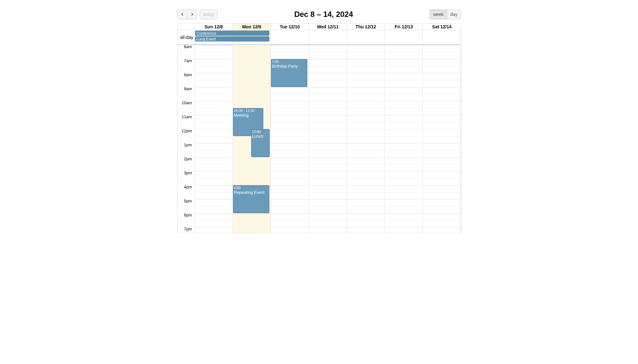 The width and height of the screenshot is (638, 364). I want to click on event-title: Lunch, so click(260, 136).